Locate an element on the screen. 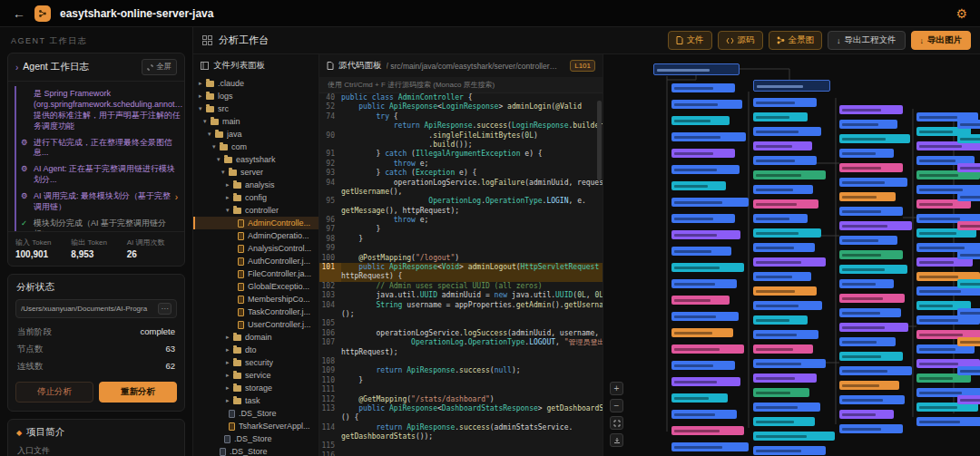 This screenshot has width=980, height=456. tree-file-globalexceptio: GlobalExceptio... is located at coordinates (256, 286).